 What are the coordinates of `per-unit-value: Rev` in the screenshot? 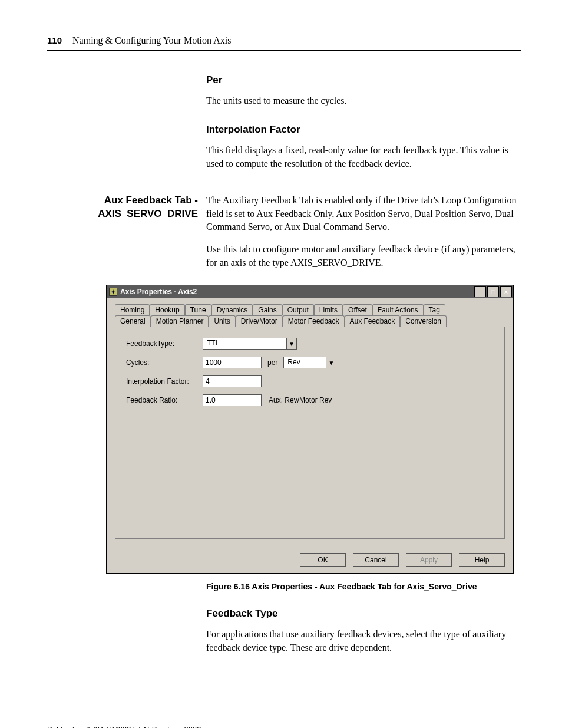 It's located at (293, 363).